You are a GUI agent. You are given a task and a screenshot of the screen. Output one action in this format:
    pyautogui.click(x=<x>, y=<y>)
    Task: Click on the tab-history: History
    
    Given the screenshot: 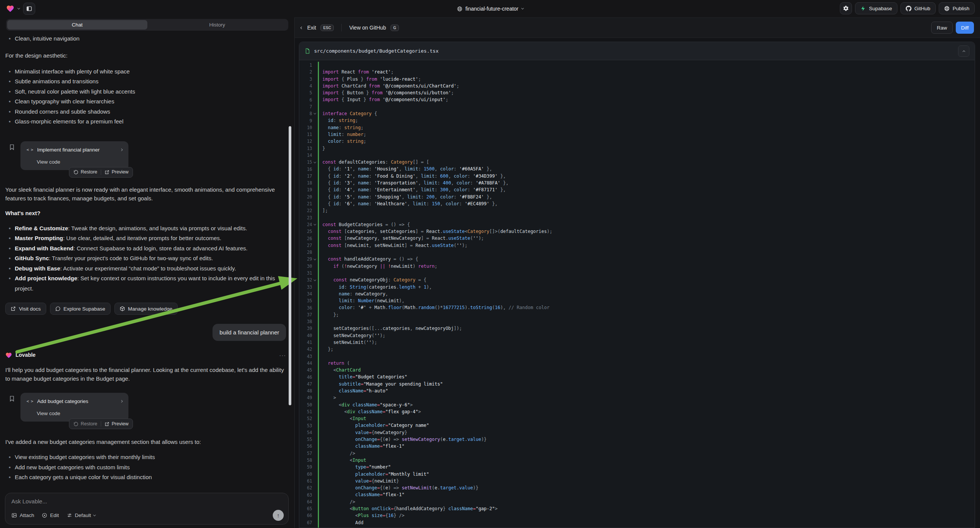 What is the action you would take?
    pyautogui.click(x=218, y=25)
    